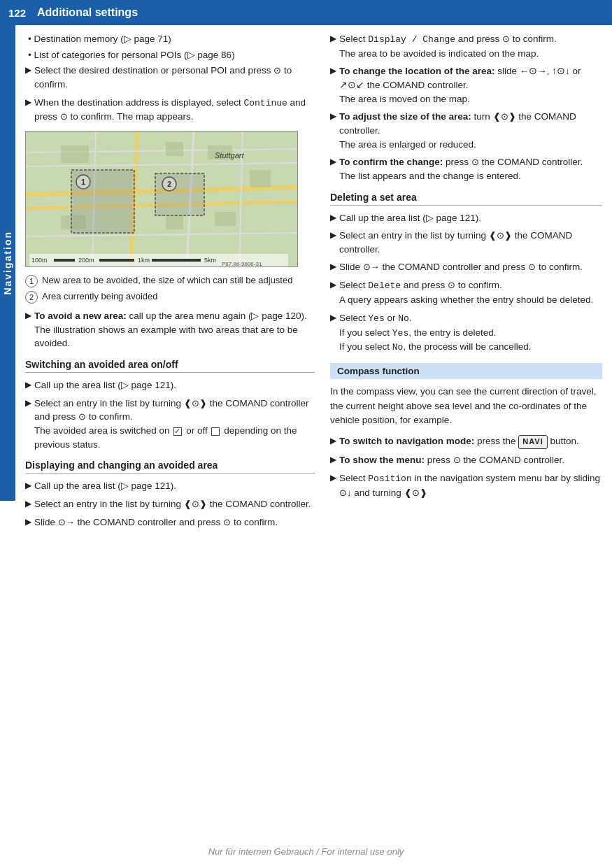 The image size is (612, 868). Describe the element at coordinates (162, 199) in the screenshot. I see `map-image: 1 2 Stuttgart 100m 200m 1km 5km` at that location.